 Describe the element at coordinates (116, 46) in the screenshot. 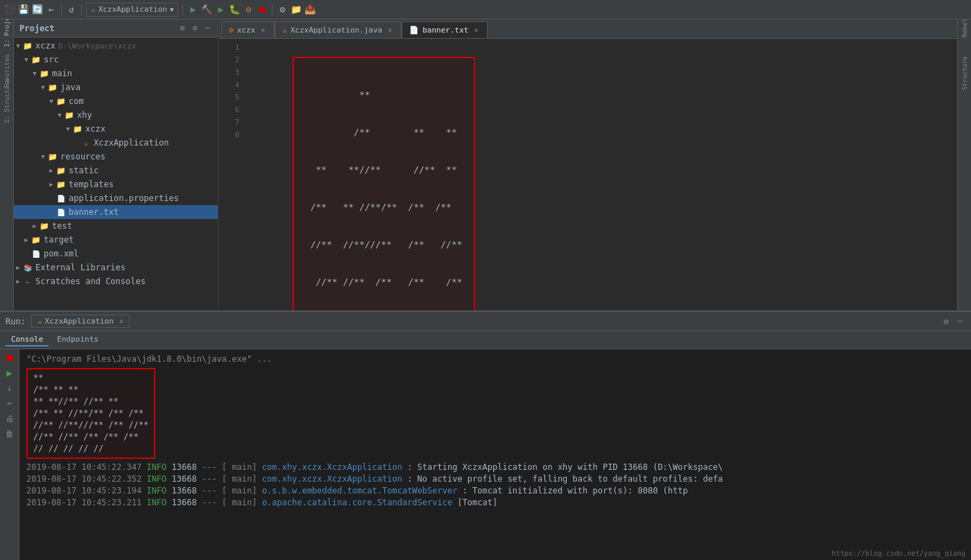

I see `tree-item-xczx: ▼ 📁 xczx D:\Workspace\xczx` at that location.